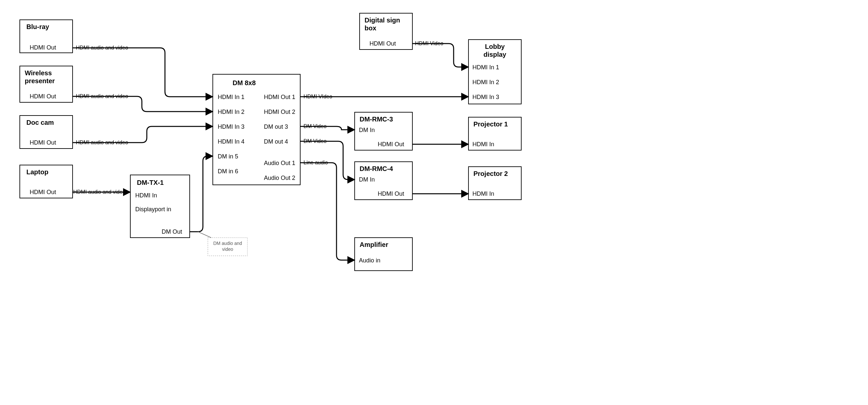 This screenshot has height=405, width=868. What do you see at coordinates (102, 96) in the screenshot?
I see `edge-wireless-label: HDMI audio and video` at bounding box center [102, 96].